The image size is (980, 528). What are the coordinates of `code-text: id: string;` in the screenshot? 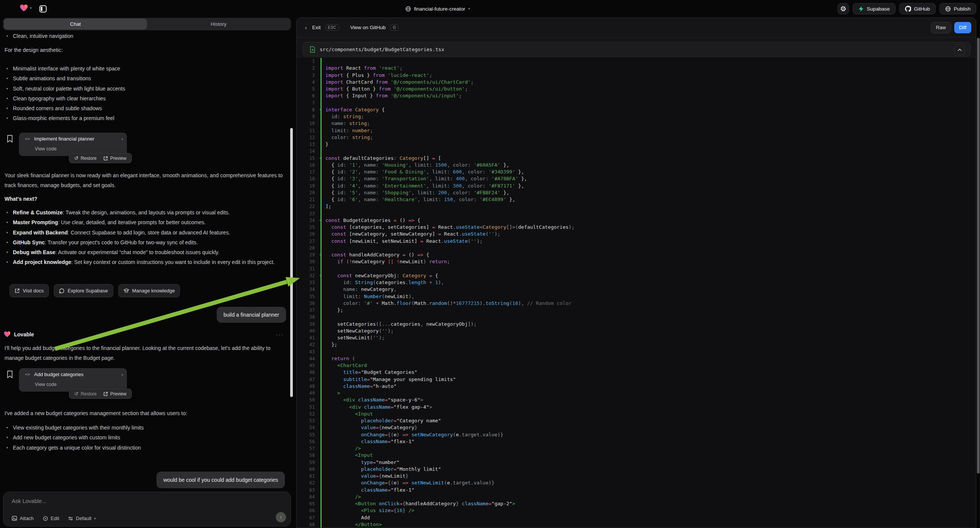 It's located at (345, 117).